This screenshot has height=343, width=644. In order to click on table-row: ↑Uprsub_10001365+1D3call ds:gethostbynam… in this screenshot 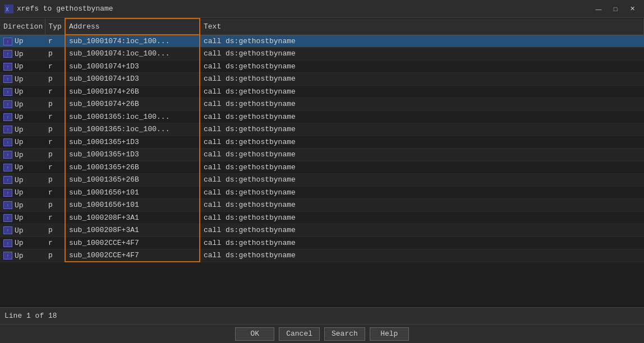, I will do `click(322, 142)`.